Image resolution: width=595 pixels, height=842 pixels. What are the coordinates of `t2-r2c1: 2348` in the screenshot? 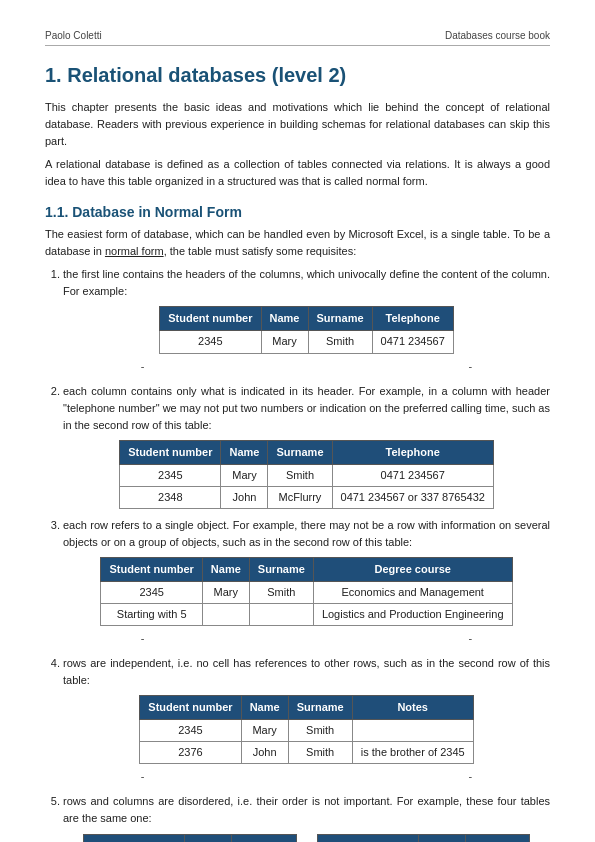 It's located at (170, 497).